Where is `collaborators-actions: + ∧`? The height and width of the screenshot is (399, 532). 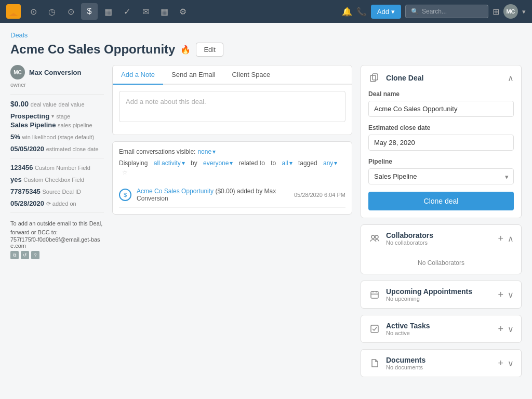 collaborators-actions: + ∧ is located at coordinates (506, 239).